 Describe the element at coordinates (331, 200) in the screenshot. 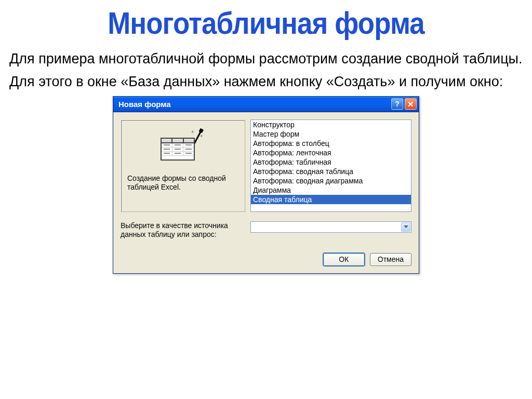

I see `list-item-selected: Сводная таблица` at that location.